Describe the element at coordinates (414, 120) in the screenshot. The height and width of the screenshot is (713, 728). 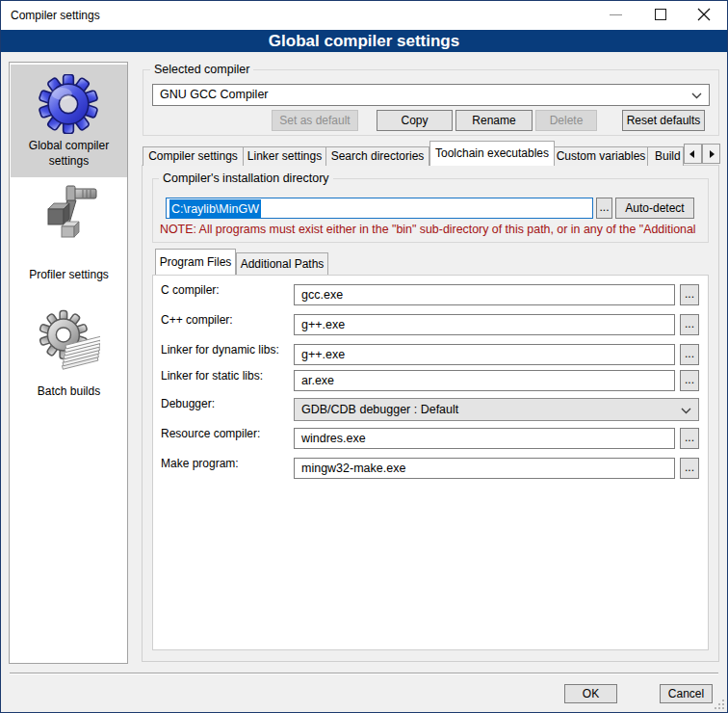
I see `copy-button: Copy` at that location.